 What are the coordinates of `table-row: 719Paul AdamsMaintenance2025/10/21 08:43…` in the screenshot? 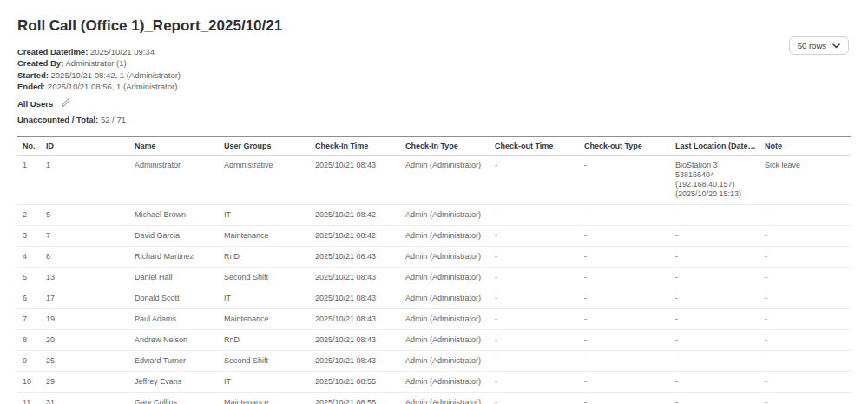 It's located at (434, 319).